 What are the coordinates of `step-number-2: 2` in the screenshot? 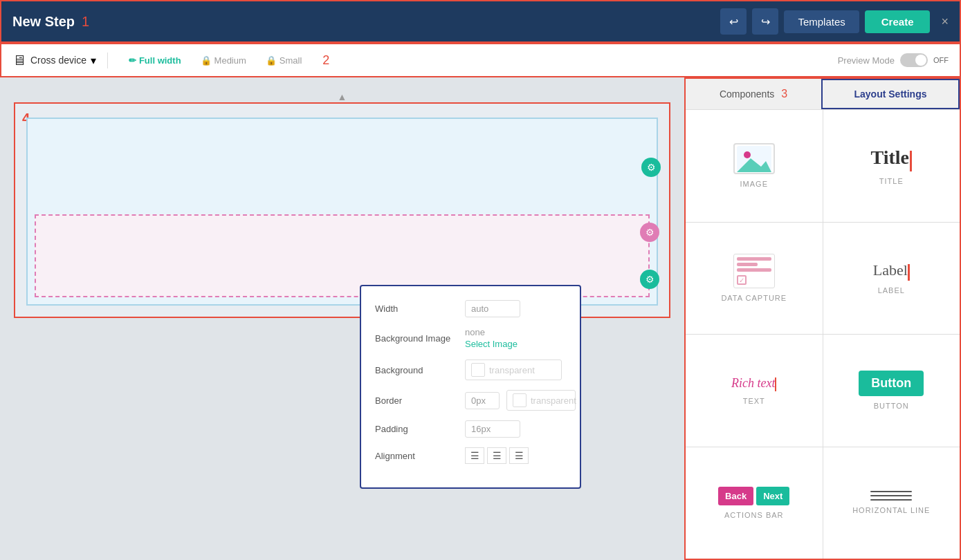 It's located at (326, 61).